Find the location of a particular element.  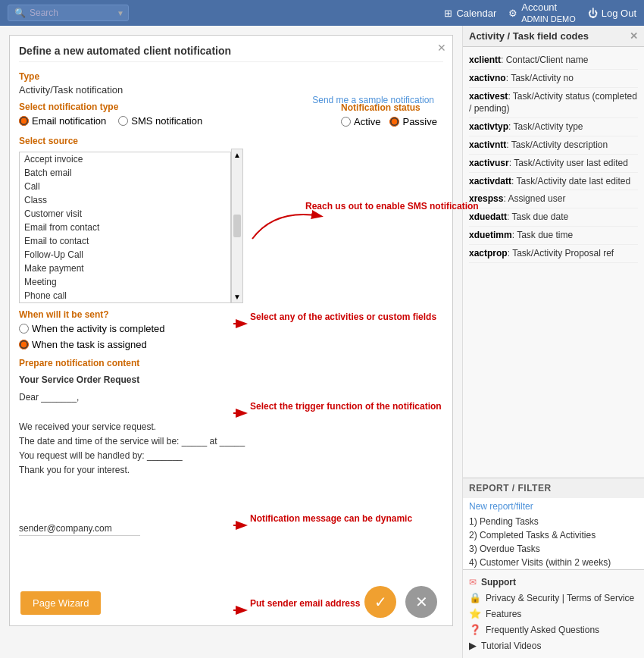

completed-radio-input is located at coordinates (24, 329).